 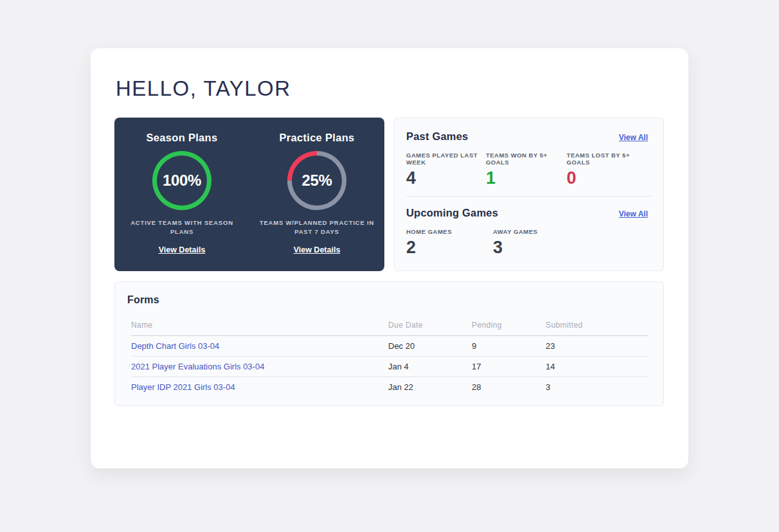 What do you see at coordinates (183, 137) in the screenshot?
I see `season-plans-title: Season Plans` at bounding box center [183, 137].